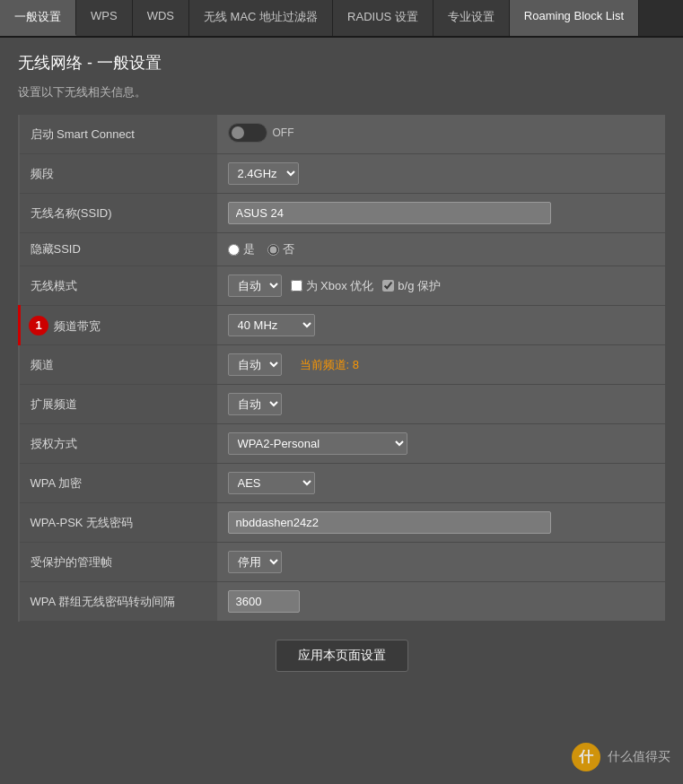 The height and width of the screenshot is (784, 683). I want to click on row-channel-bandwidth: 1频道带宽 20 MHz 40 MHz 20/40 MHz, so click(343, 326).